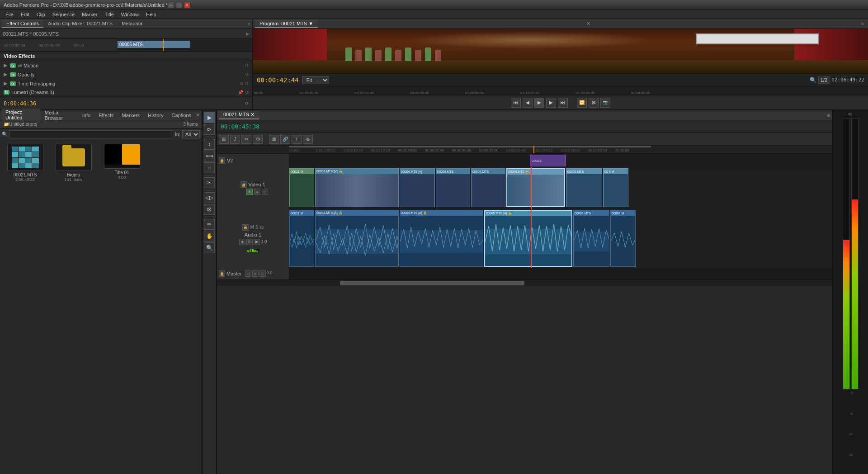  Describe the element at coordinates (209, 156) in the screenshot. I see `tool-rolling-edit: ⟺` at that location.